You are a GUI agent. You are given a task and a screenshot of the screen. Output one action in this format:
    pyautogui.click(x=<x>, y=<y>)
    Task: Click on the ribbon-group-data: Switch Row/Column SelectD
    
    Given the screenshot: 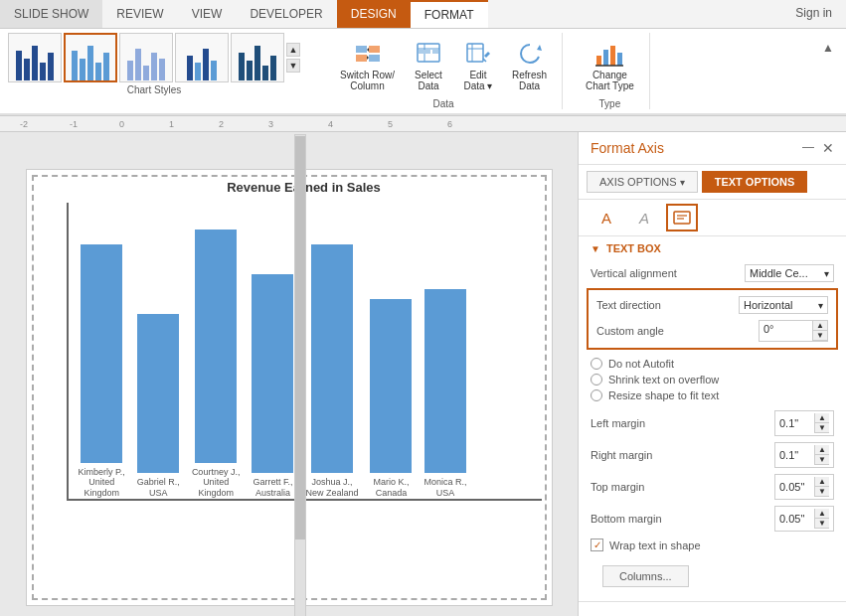 What is the action you would take?
    pyautogui.click(x=443, y=72)
    